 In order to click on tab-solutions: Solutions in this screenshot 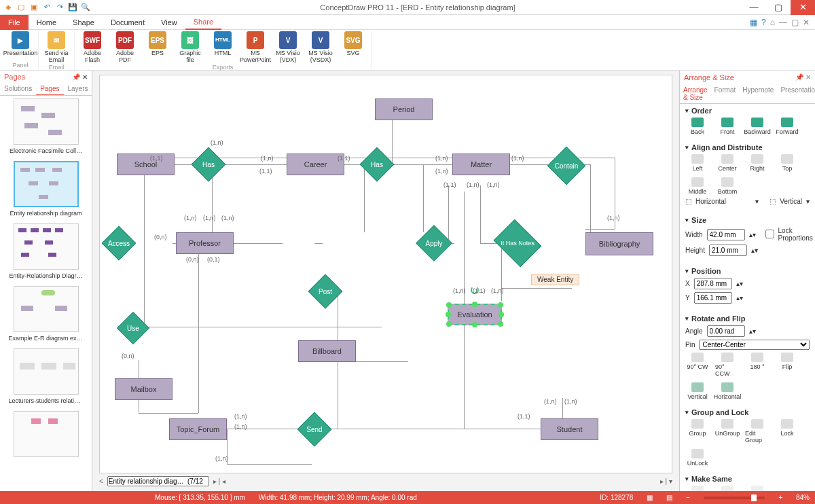, I will do `click(18, 89)`.